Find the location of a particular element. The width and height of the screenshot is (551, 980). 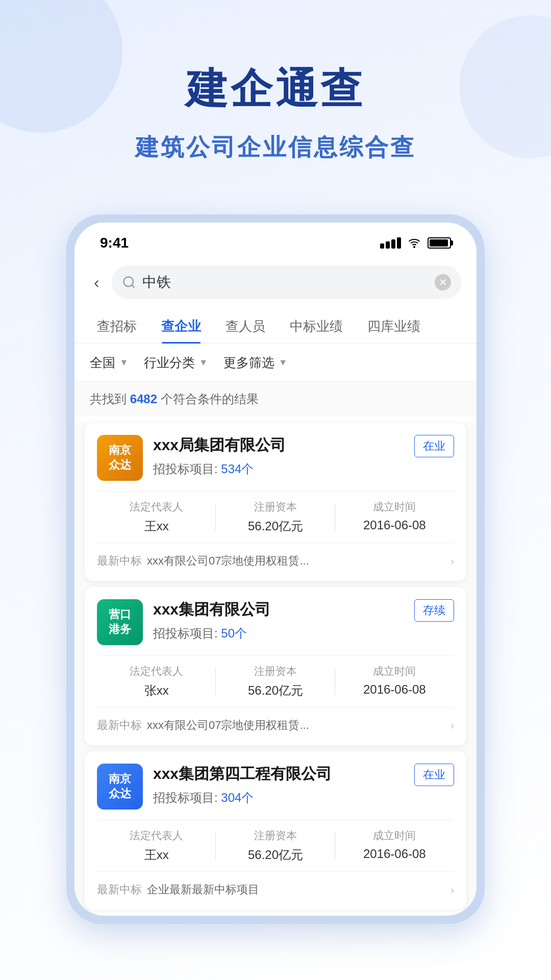

signal-bars-icon is located at coordinates (391, 243).